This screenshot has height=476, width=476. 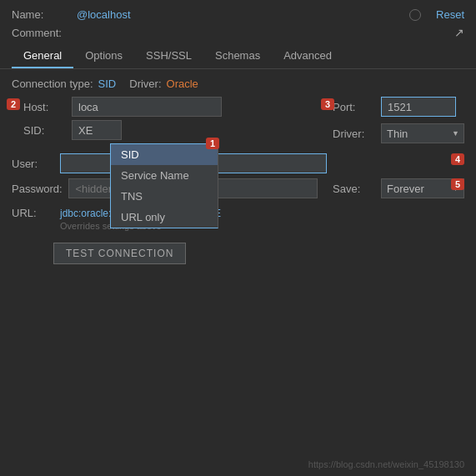 What do you see at coordinates (44, 107) in the screenshot?
I see `host-label: Host:` at bounding box center [44, 107].